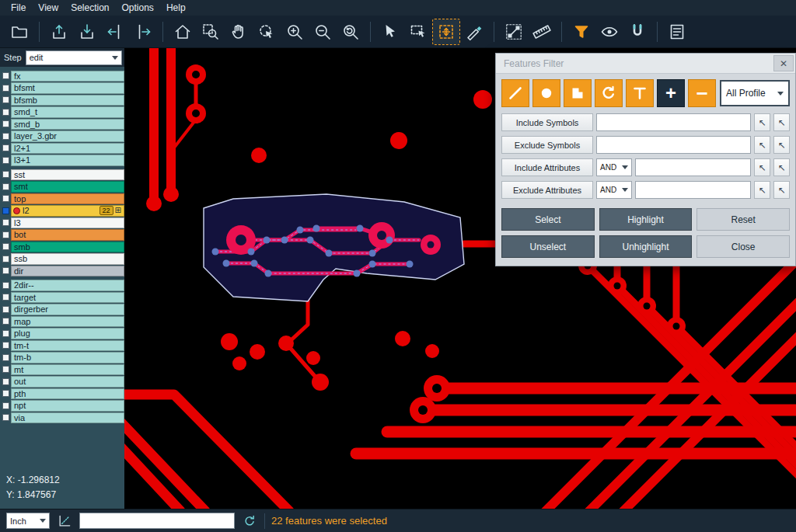  Describe the element at coordinates (548, 247) in the screenshot. I see `unselect-button: Unselect` at that location.